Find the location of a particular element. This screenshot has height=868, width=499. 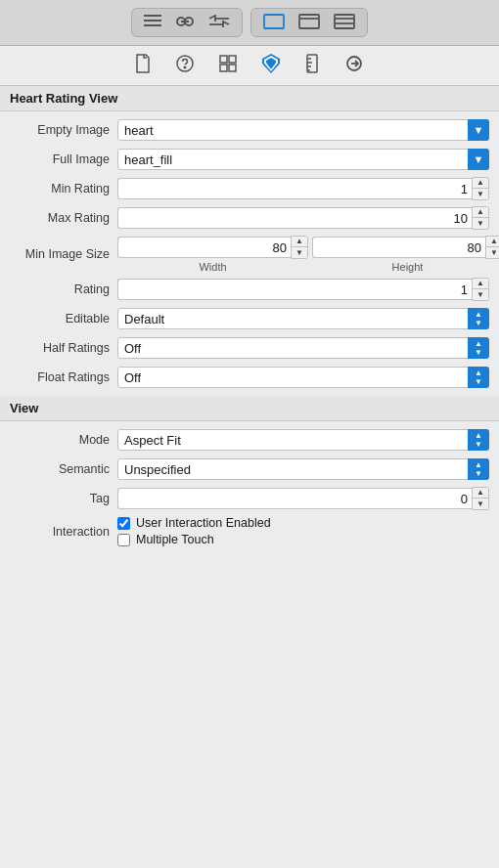

min-rating-control: ▲ ▼ is located at coordinates (303, 189).